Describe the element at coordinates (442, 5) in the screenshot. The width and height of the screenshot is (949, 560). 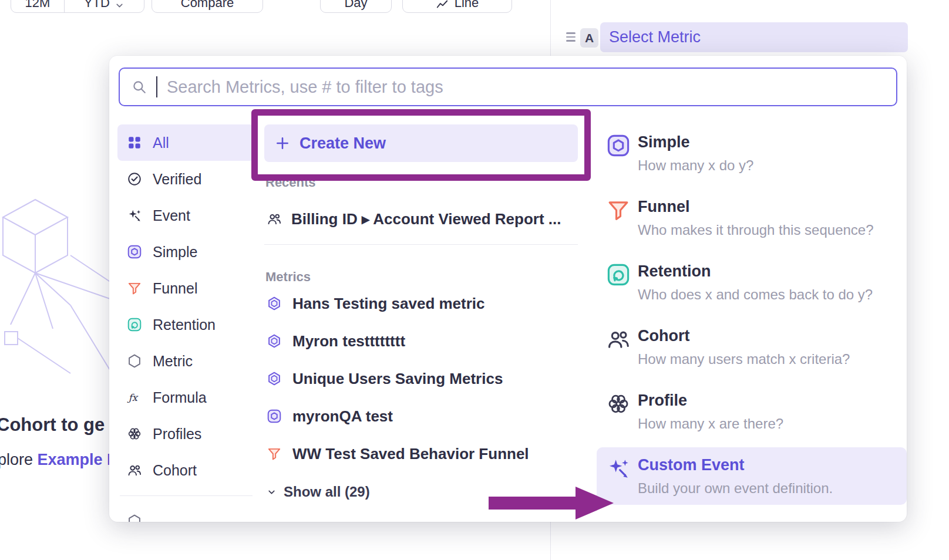
I see `line-chart-icon` at that location.